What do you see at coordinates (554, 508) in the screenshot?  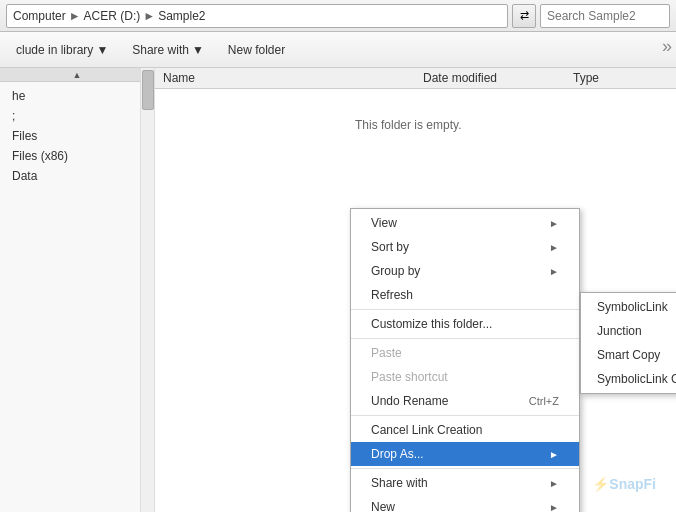 I see `menu-arrow-new: ►` at bounding box center [554, 508].